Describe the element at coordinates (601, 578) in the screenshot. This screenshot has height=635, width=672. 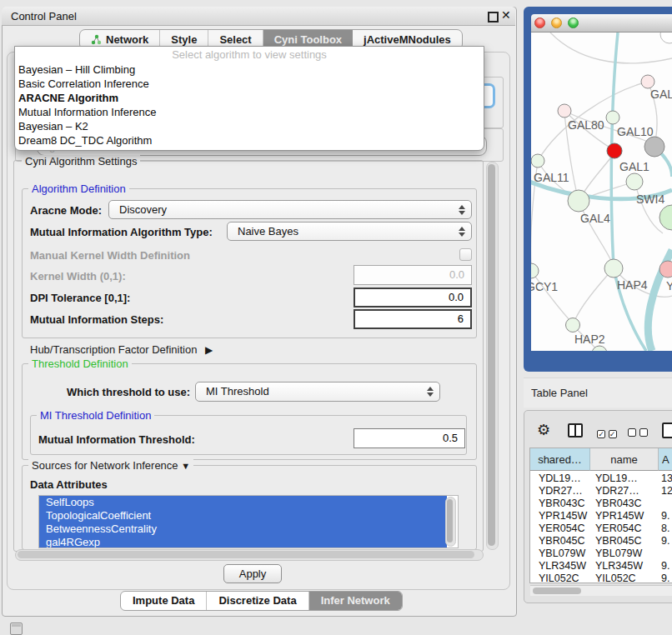
I see `table-row: YIL052CYIL052C9.` at that location.